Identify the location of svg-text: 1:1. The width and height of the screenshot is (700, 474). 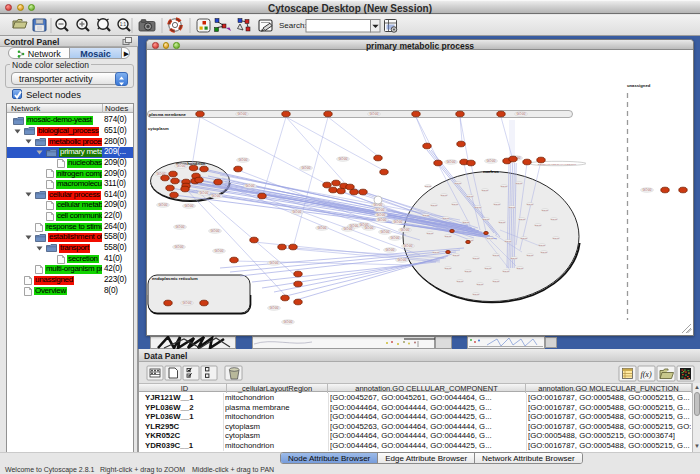
(124, 24).